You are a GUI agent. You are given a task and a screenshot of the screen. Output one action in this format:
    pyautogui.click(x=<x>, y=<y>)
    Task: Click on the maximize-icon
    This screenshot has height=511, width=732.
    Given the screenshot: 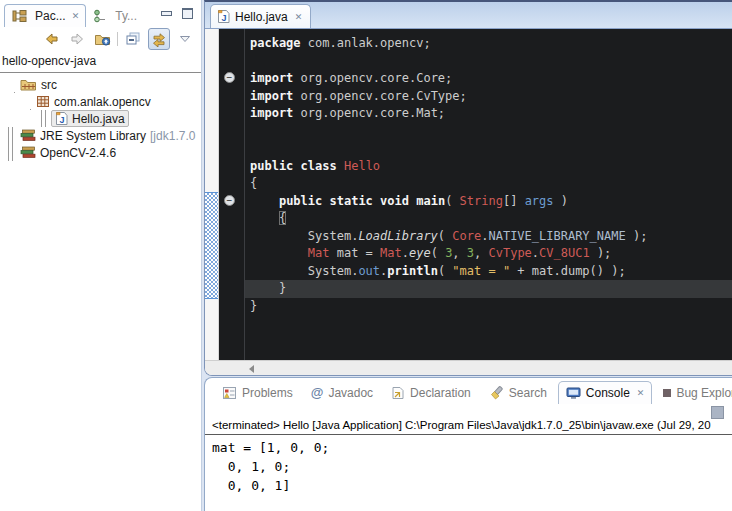 What is the action you would take?
    pyautogui.click(x=188, y=14)
    